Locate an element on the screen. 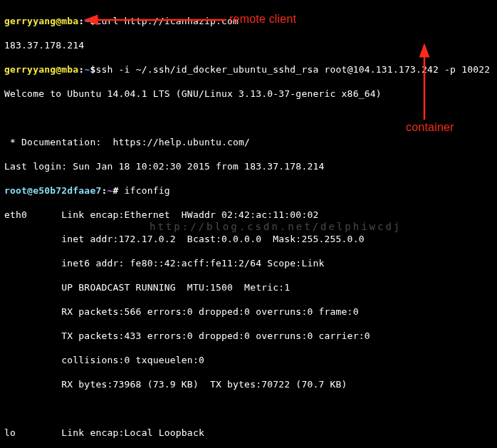 Image resolution: width=497 pixels, height=448 pixels. iface-eth0: eth0 is located at coordinates (16, 215).